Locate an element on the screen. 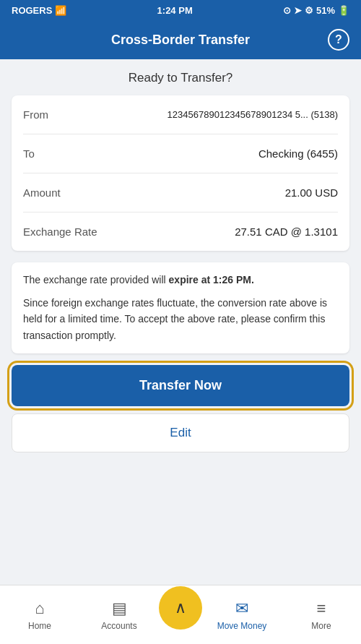  to-label: To is located at coordinates (29, 153).